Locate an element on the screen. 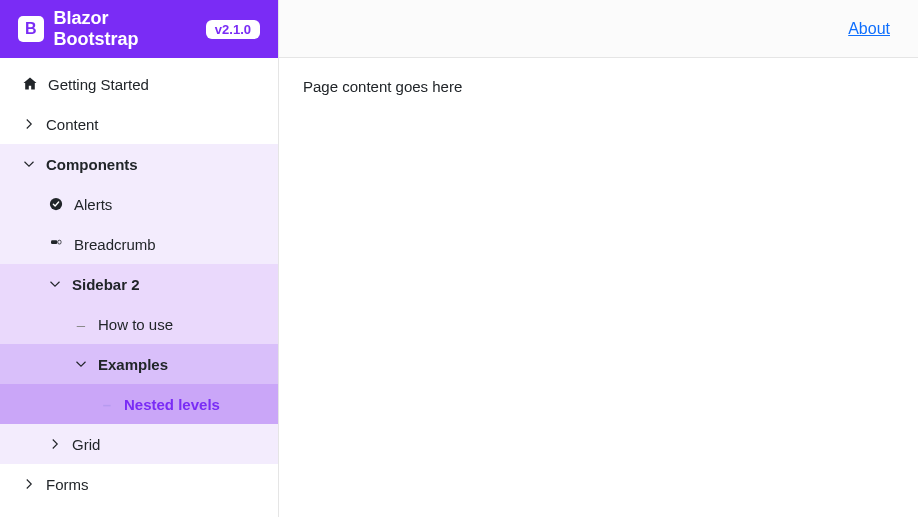  sidebar-item-forms: Forms is located at coordinates (139, 484).